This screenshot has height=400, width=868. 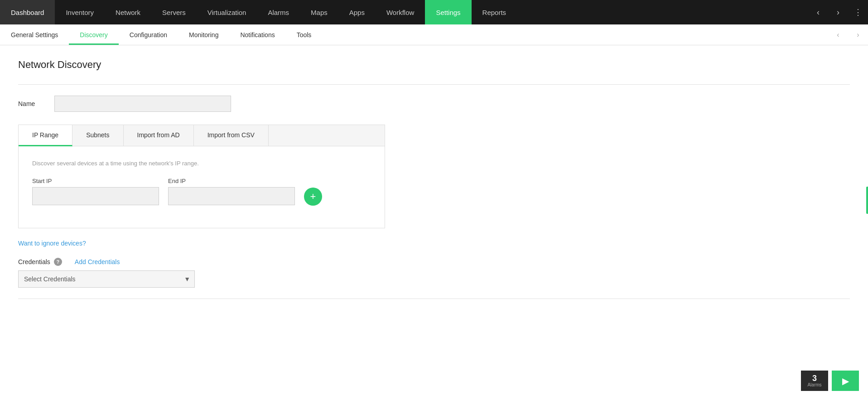 What do you see at coordinates (278, 12) in the screenshot?
I see `nav-alarms: Alarms` at bounding box center [278, 12].